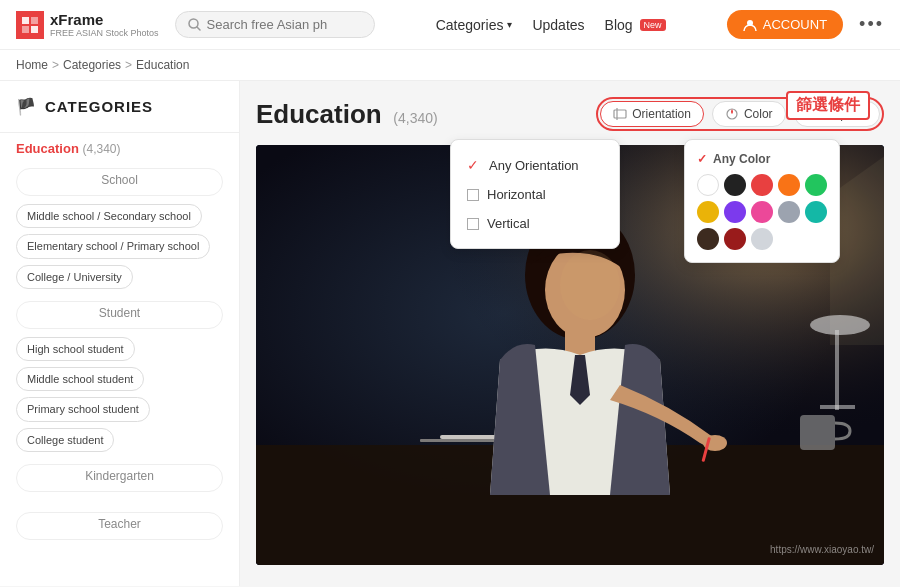 This screenshot has height=587, width=900. What do you see at coordinates (162, 65) in the screenshot?
I see `breadcrumb-current: Education` at bounding box center [162, 65].